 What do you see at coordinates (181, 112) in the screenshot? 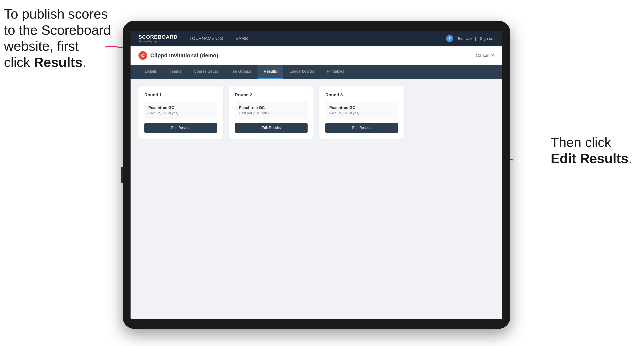
I see `round-1-card: Round 1 Peachtree GC Gold (M) (7010 yds)…` at bounding box center [181, 112].